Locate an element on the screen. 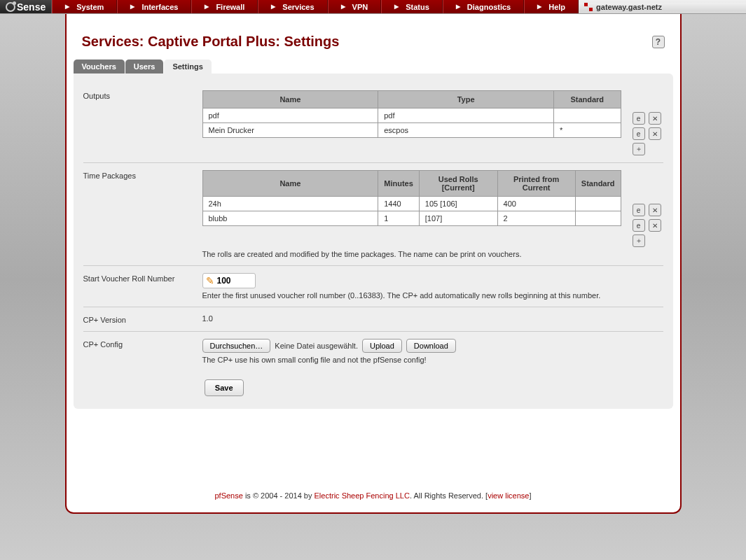  nav-services: ▶Services is located at coordinates (293, 7).